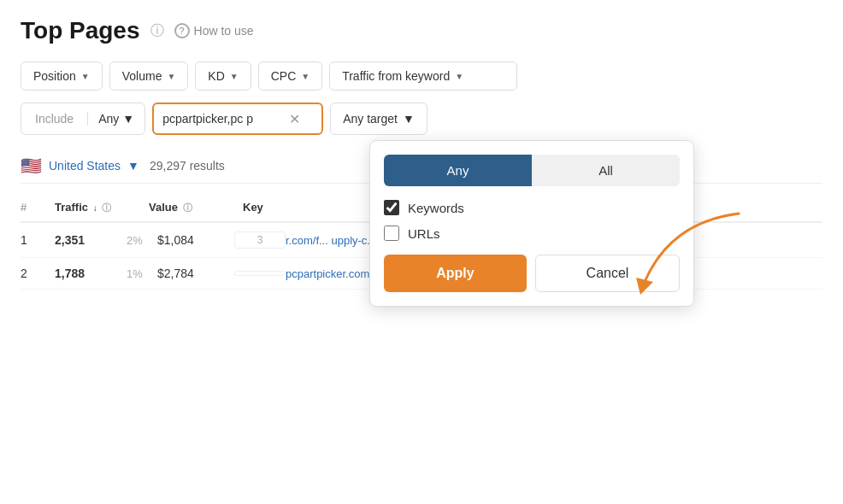 The height and width of the screenshot is (504, 843). Describe the element at coordinates (260, 240) in the screenshot. I see `row-key: 3` at that location.